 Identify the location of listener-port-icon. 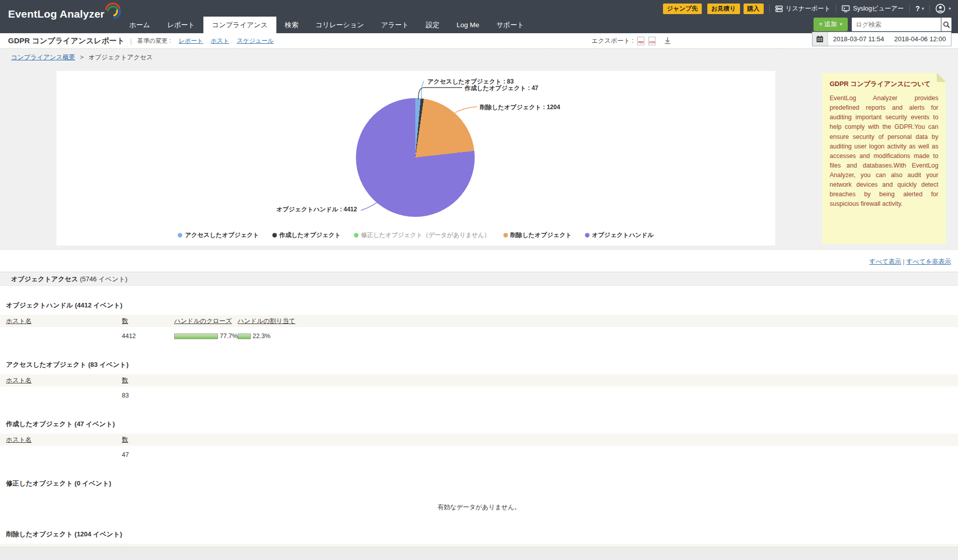
(779, 9).